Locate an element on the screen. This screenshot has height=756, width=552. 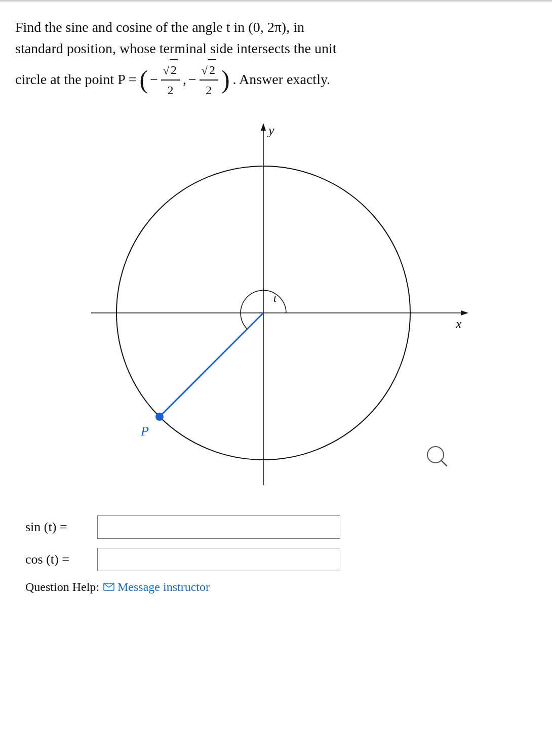
x-axis-label: x is located at coordinates (459, 324).